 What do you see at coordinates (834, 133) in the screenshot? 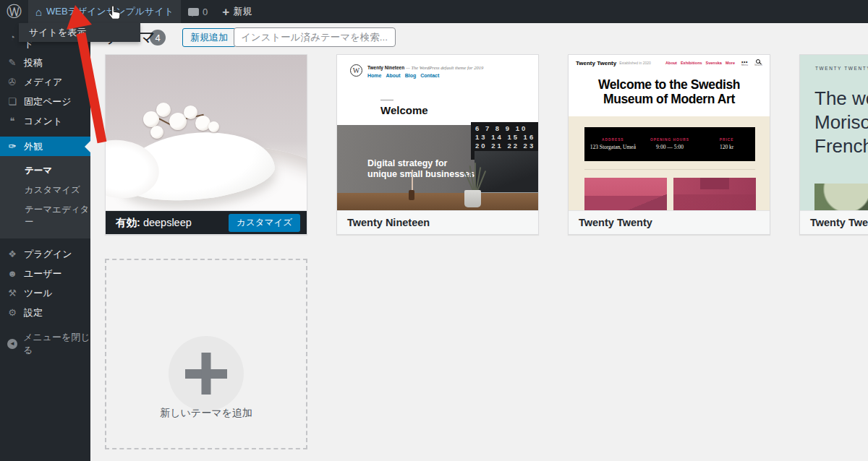
I see `twenty-twenty-one-screenshot: TWENTY TWENTY-ONE The works of Berthe Mo…` at bounding box center [834, 133].